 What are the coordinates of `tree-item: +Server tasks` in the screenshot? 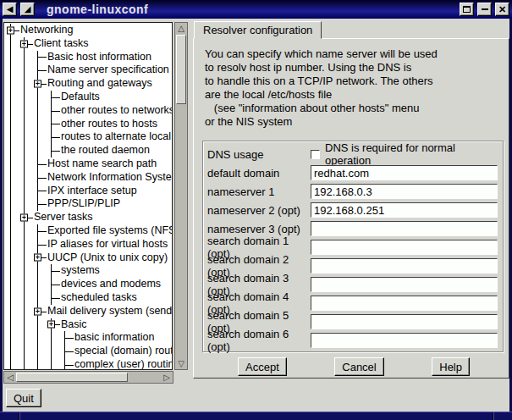 It's located at (88, 218).